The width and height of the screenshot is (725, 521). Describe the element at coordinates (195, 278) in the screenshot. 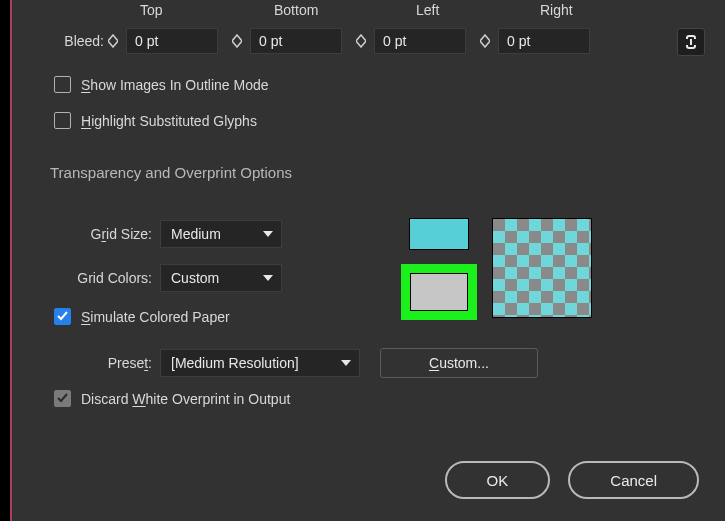

I see `grid-colors-value: Custom` at that location.